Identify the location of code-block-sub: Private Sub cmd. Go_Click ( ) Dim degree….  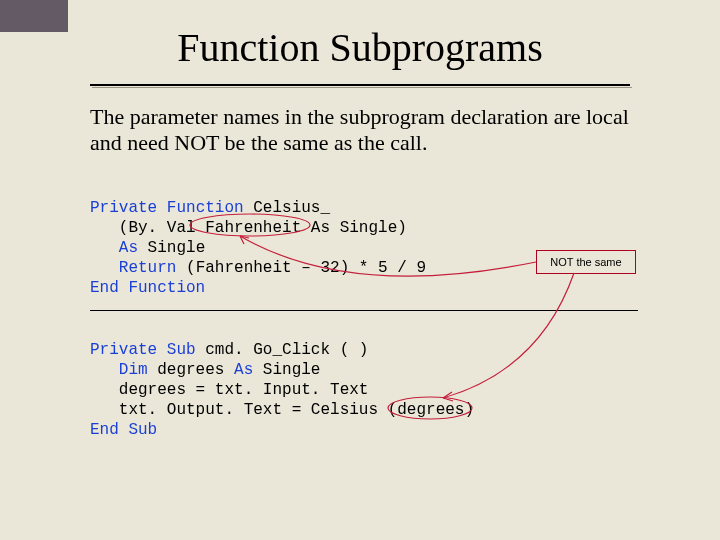
(282, 390).